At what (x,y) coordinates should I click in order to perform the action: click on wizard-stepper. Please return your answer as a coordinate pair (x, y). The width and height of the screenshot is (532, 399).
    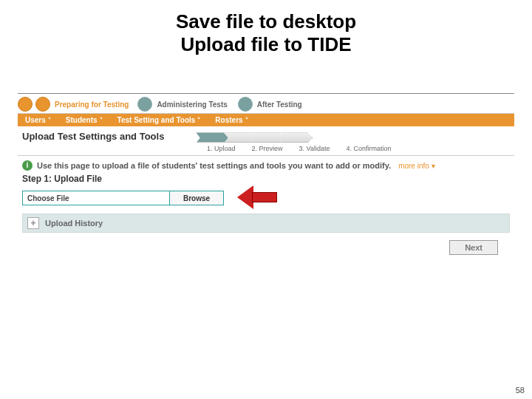
    Looking at the image, I should click on (252, 137).